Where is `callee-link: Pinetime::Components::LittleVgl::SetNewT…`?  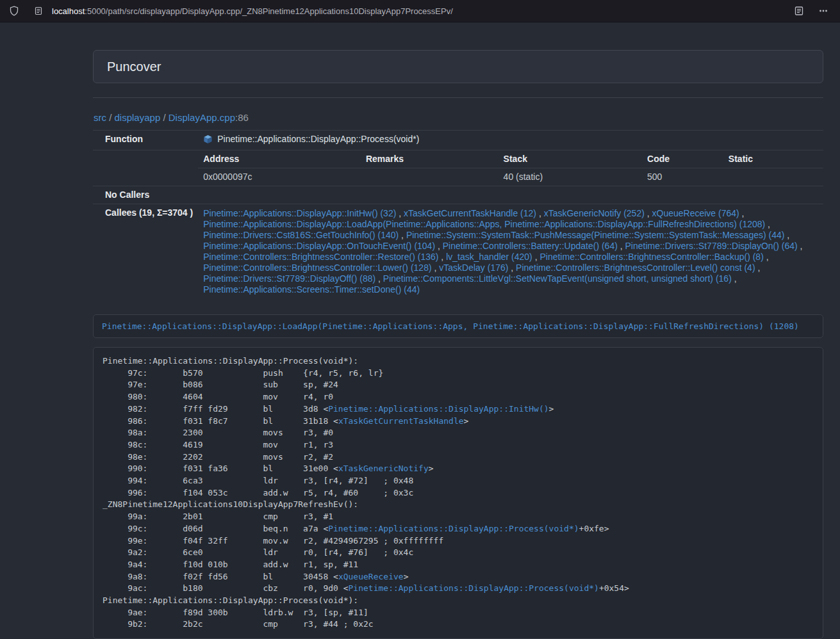 callee-link: Pinetime::Components::LittleVgl::SetNewT… is located at coordinates (557, 279).